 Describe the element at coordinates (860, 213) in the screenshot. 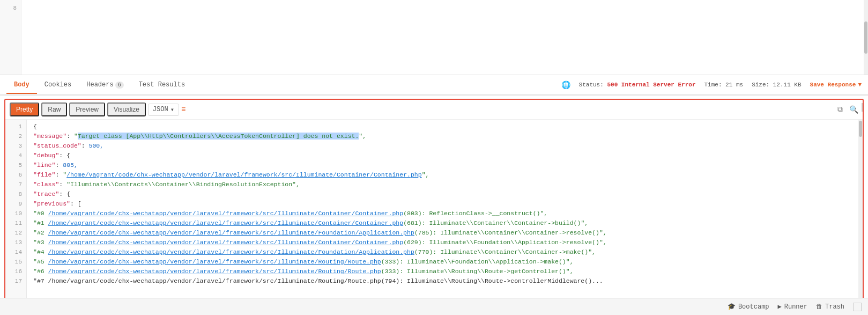

I see `code-vscroll` at that location.